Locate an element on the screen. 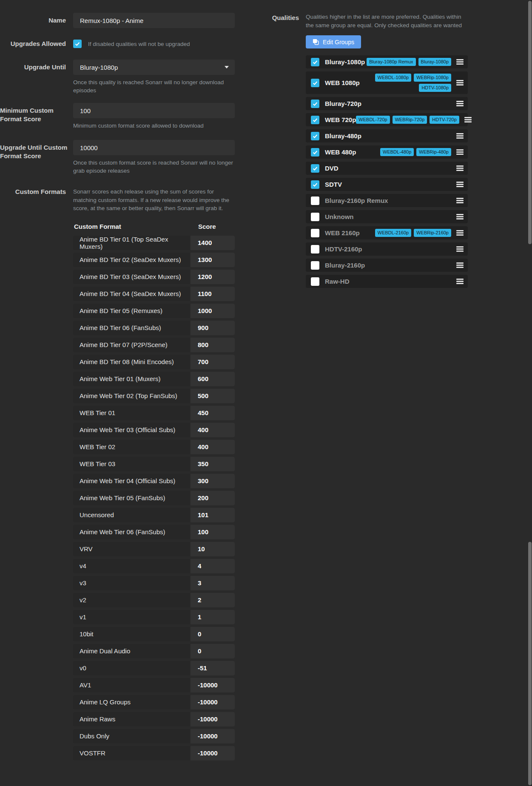 The height and width of the screenshot is (786, 532). custom-format-score-input: 101 is located at coordinates (213, 515).